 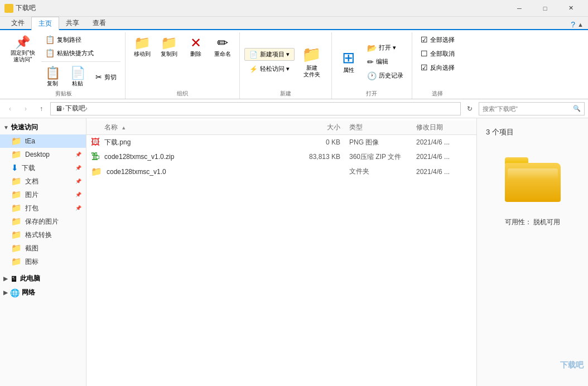 I want to click on pin-label: 固定到"快速访问", so click(x=23, y=56).